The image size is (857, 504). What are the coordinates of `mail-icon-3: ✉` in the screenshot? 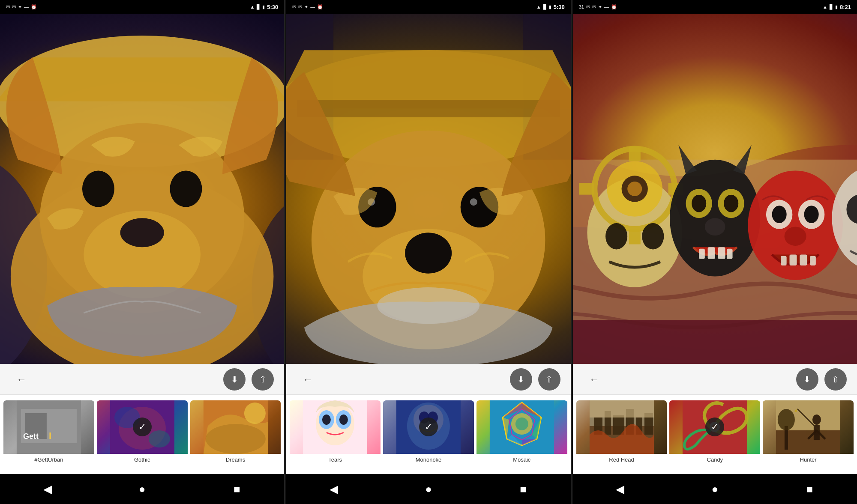 It's located at (294, 7).